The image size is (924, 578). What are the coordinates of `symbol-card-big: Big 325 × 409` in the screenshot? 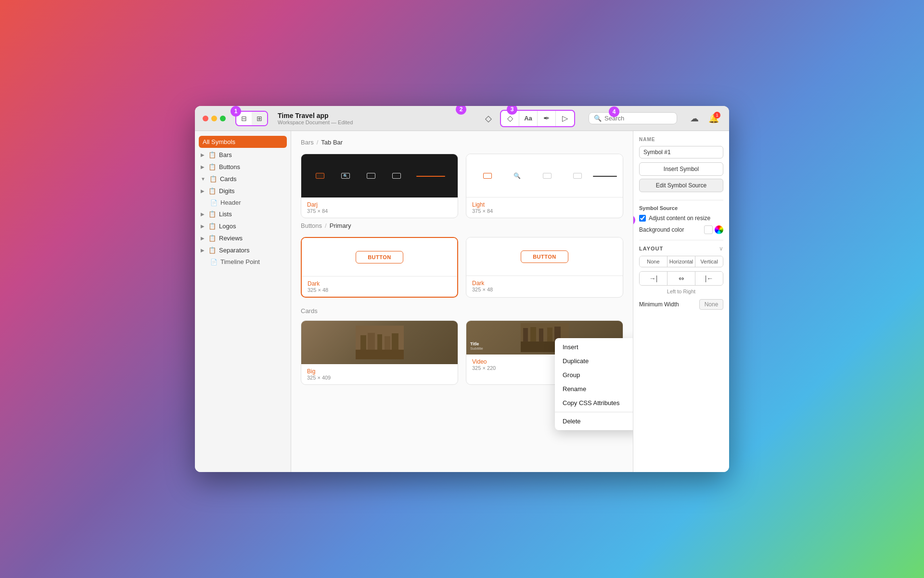 It's located at (379, 353).